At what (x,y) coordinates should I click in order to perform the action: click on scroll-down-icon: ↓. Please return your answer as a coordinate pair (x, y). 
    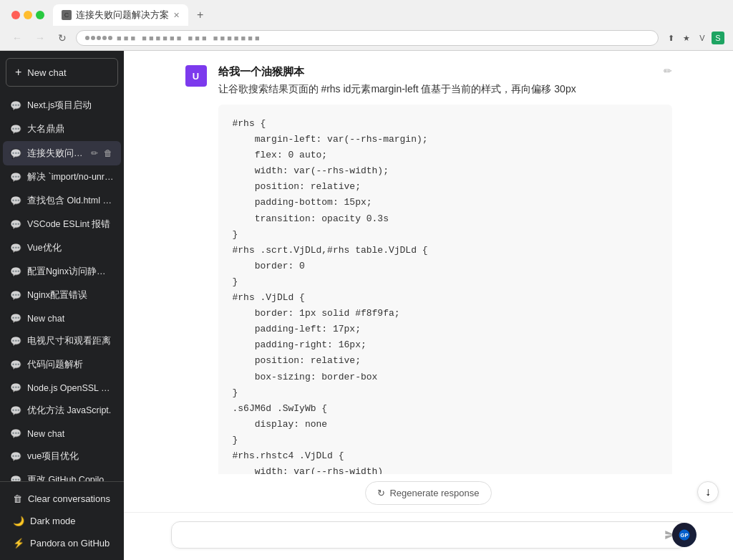
    Looking at the image, I should click on (708, 492).